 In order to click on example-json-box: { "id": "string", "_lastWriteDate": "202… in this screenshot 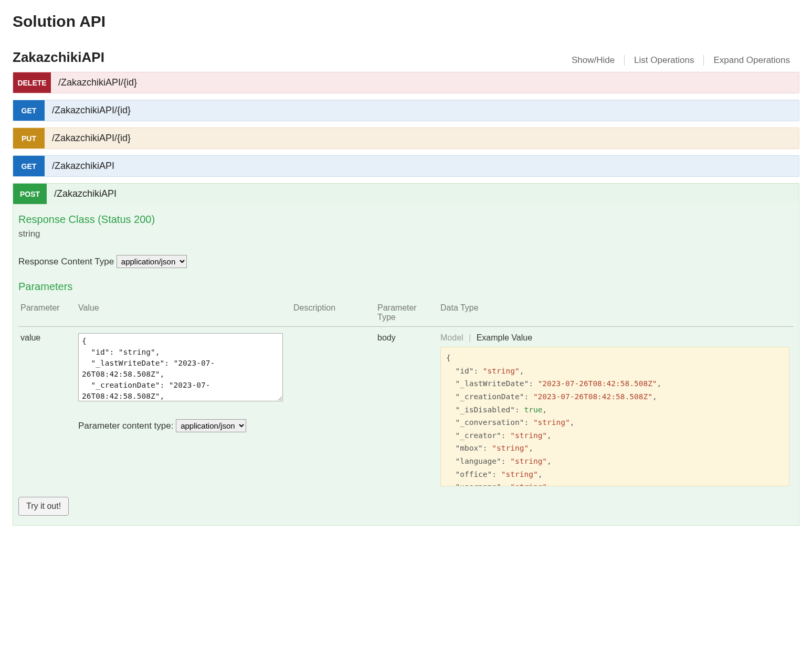, I will do `click(615, 417)`.